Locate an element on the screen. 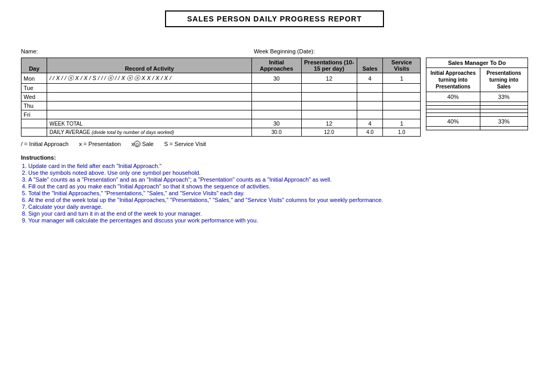 The width and height of the screenshot is (549, 392). total-pres: 12 is located at coordinates (329, 124).